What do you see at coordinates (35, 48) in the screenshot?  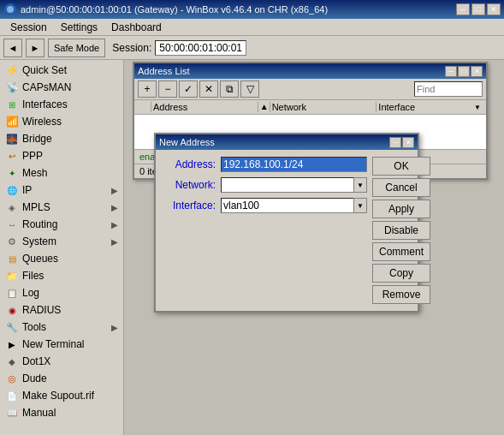 I see `forward-button: ►` at bounding box center [35, 48].